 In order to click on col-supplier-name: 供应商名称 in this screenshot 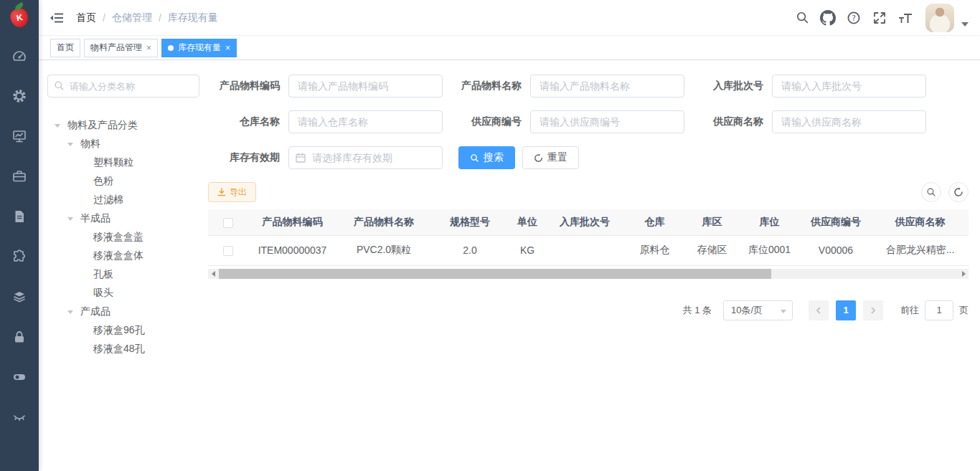, I will do `click(920, 222)`.